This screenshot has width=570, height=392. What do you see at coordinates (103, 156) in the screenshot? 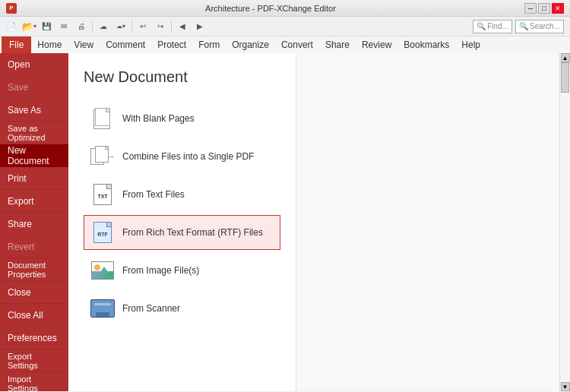
I see `combine-icon: →` at bounding box center [103, 156].